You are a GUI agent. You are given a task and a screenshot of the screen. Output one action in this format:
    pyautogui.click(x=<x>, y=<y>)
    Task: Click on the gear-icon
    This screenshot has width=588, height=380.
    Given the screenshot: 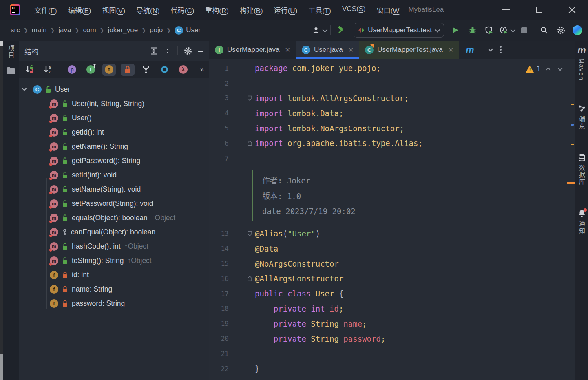 What is the action you would take?
    pyautogui.click(x=188, y=51)
    